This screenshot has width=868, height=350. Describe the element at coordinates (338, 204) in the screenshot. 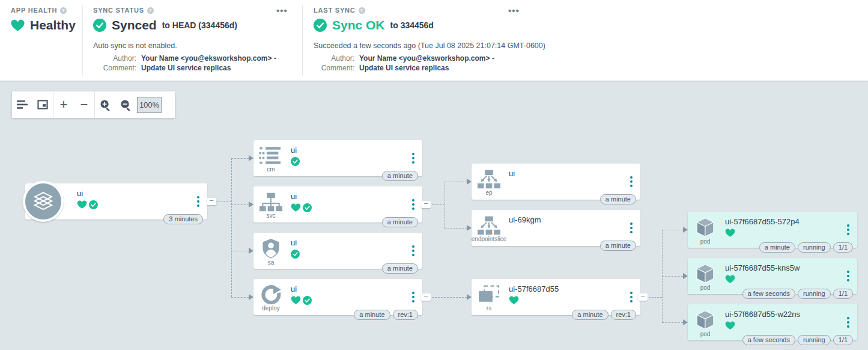

I see `node-service-ui: svc ui a minute` at that location.